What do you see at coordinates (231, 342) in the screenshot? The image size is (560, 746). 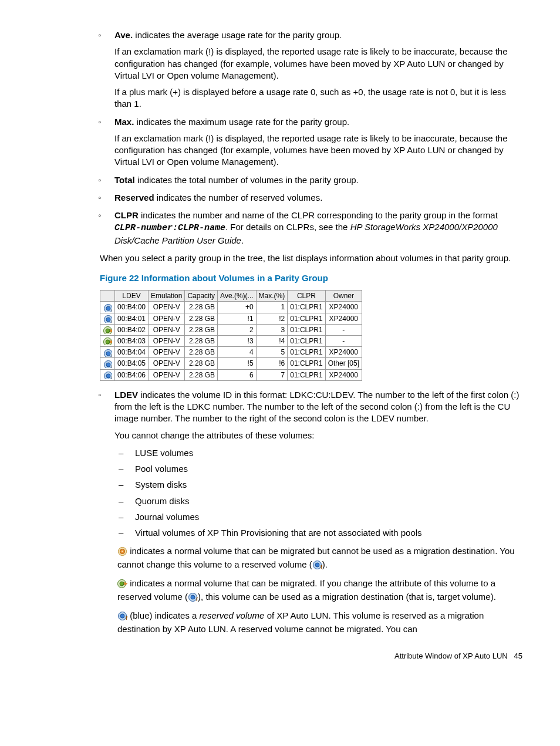 I see `table-row: 00:B4:03OPEN-V2.28 GB!3!401:CLPR1-` at bounding box center [231, 342].